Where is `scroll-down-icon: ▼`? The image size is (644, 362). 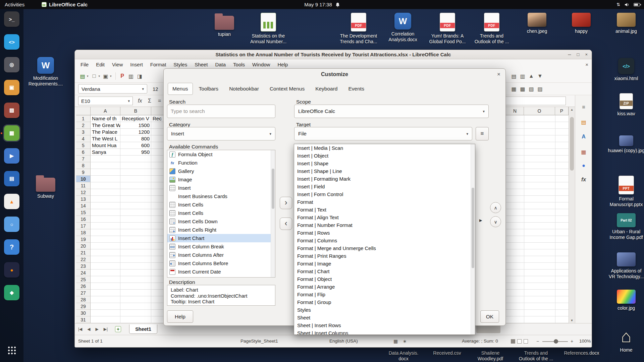
scroll-down-icon: ▼ is located at coordinates (572, 320).